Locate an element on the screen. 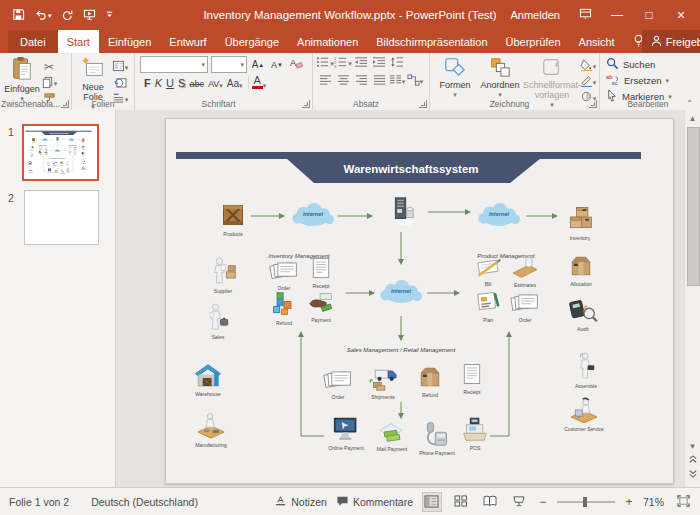 Image resolution: width=700 pixels, height=515 pixels. text-shadow-button: S is located at coordinates (182, 83).